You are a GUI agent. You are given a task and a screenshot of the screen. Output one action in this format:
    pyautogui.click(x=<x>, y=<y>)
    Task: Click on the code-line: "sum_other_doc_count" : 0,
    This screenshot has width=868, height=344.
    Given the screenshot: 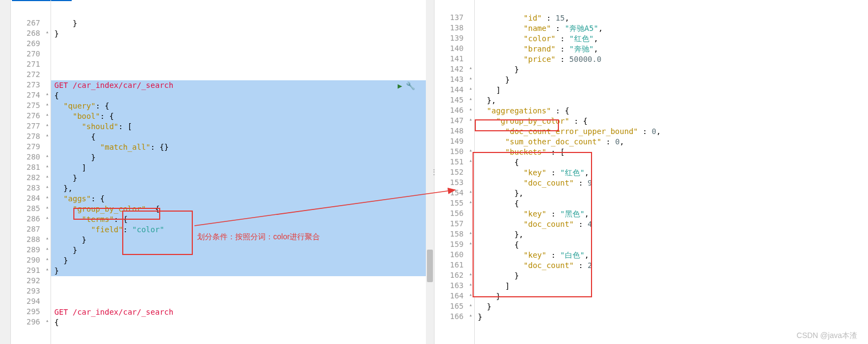 What is the action you would take?
    pyautogui.click(x=671, y=142)
    